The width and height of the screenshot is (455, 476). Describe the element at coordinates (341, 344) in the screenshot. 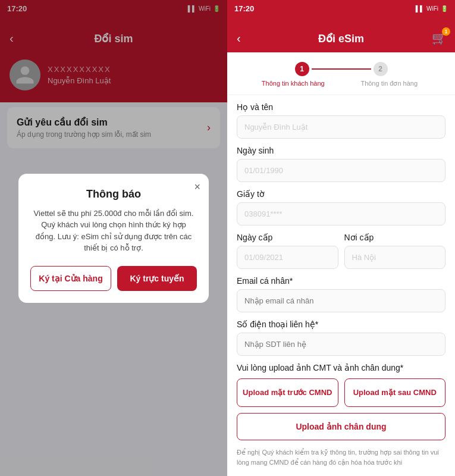

I see `phone-input` at that location.